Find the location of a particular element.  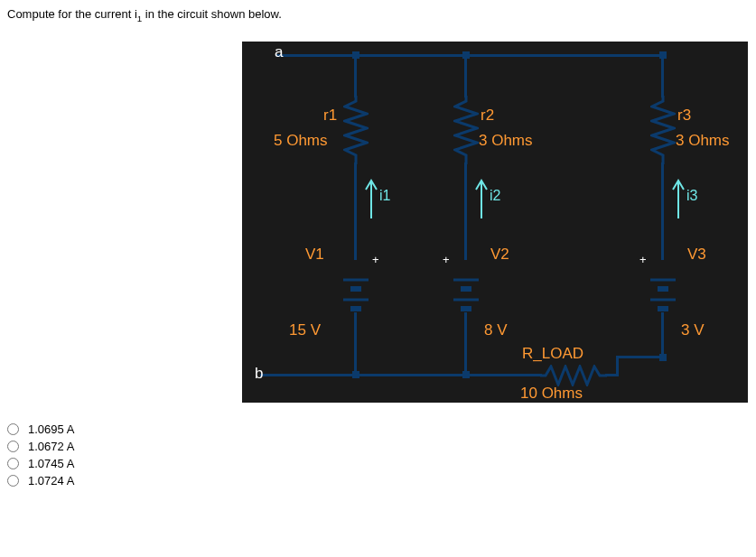

node-a-label: a is located at coordinates (278, 52).